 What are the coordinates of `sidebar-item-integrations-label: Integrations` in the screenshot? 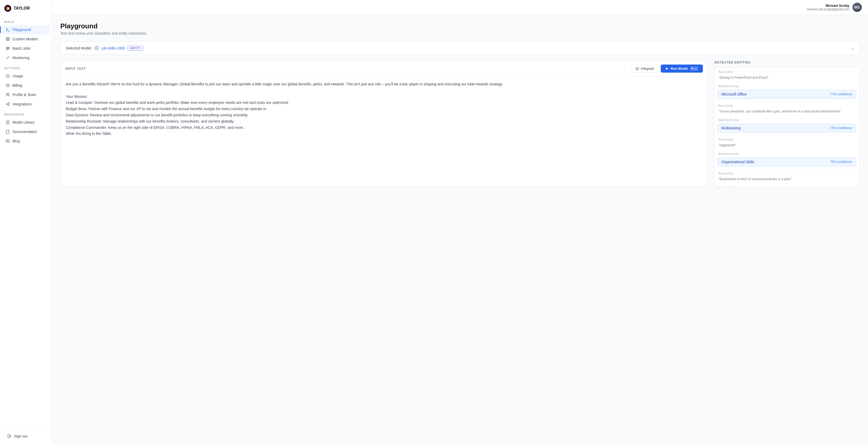 It's located at (22, 104).